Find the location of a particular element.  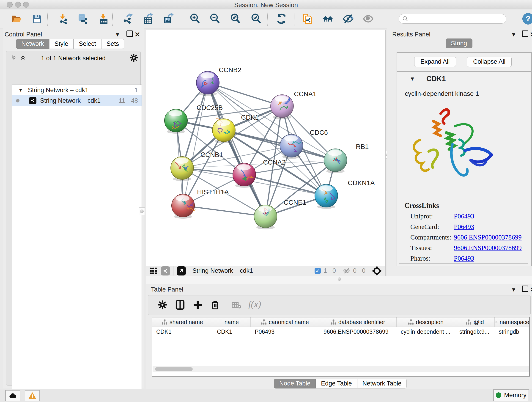

network-badge-share-icon is located at coordinates (165, 271).